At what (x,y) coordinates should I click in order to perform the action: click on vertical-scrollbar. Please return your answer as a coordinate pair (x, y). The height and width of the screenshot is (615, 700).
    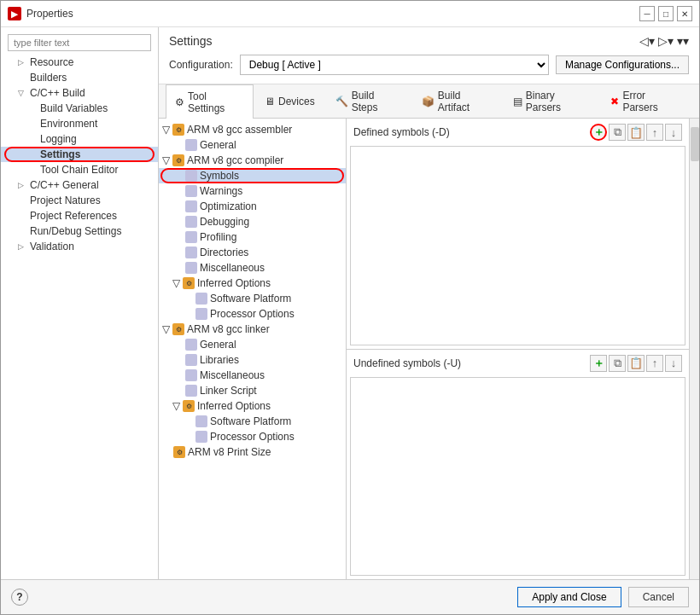
    Looking at the image, I should click on (694, 349).